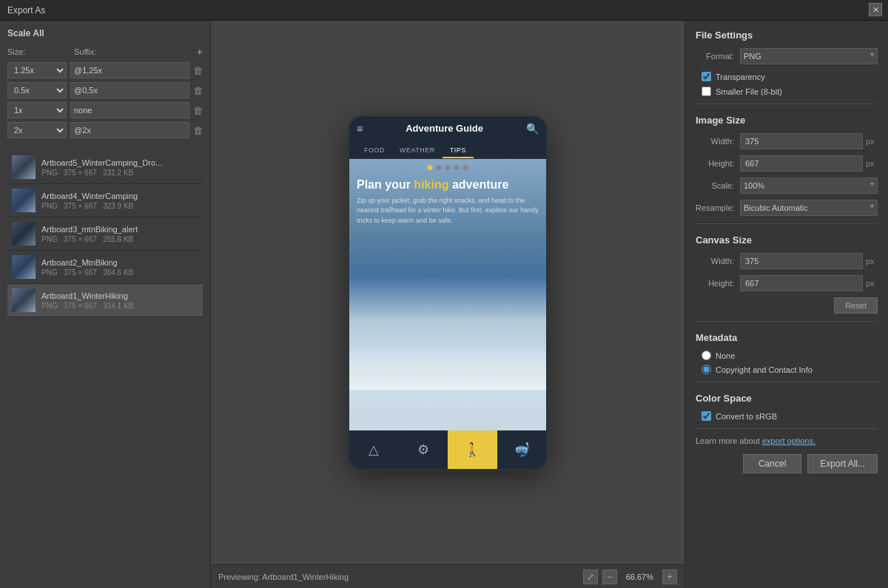 The image size is (888, 588). Describe the element at coordinates (41, 52) in the screenshot. I see `size-header-label: Size:` at that location.